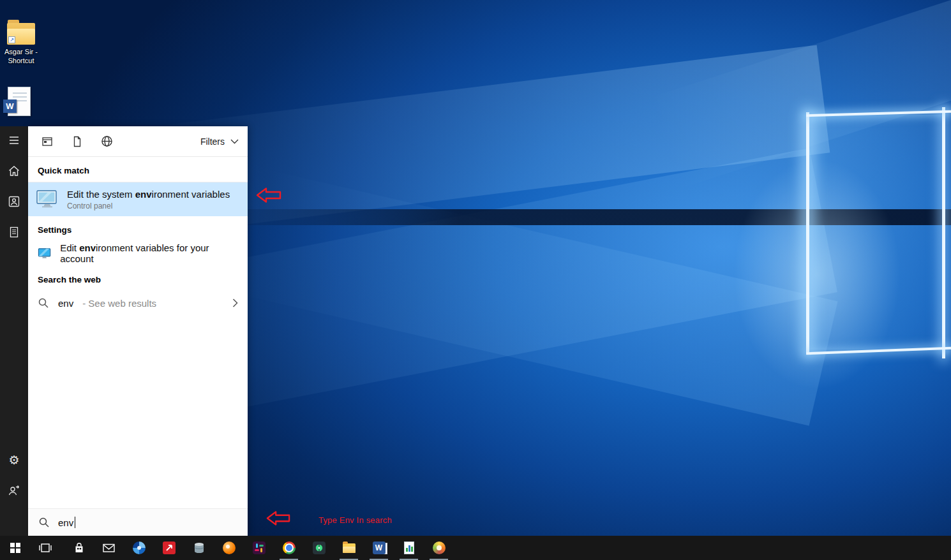 This screenshot has width=951, height=560. Describe the element at coordinates (139, 548) in the screenshot. I see `blue-pinwheel-icon` at that location.